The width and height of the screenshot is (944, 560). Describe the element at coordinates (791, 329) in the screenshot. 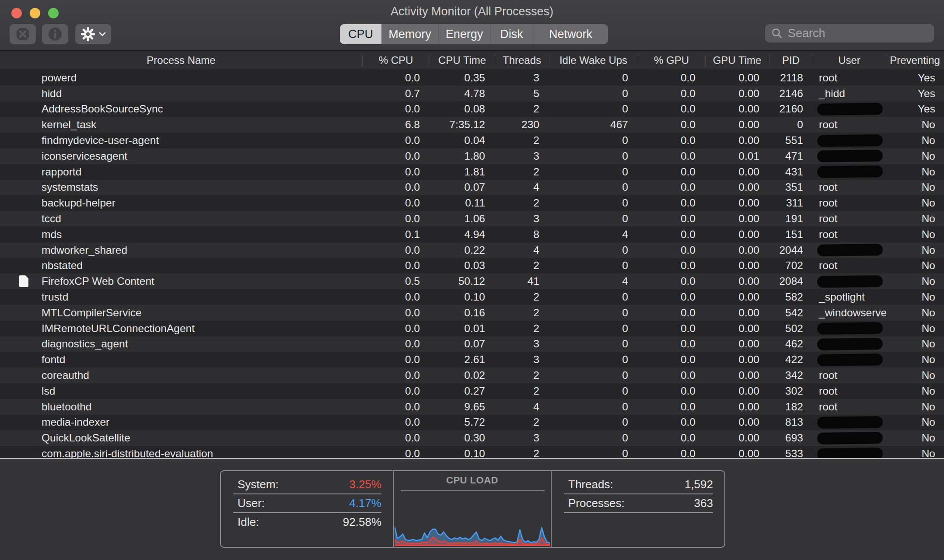

I see `pid-cell: 502` at that location.